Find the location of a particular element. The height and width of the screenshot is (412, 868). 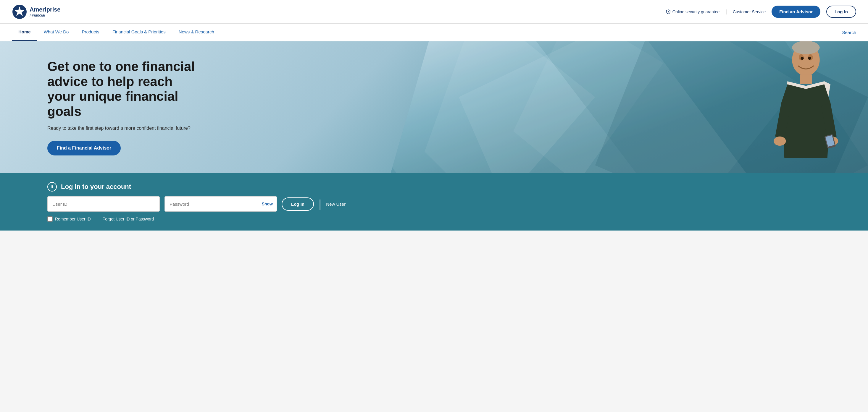

top-right-actions: Online security guarantee | Customer Ser… is located at coordinates (761, 12).